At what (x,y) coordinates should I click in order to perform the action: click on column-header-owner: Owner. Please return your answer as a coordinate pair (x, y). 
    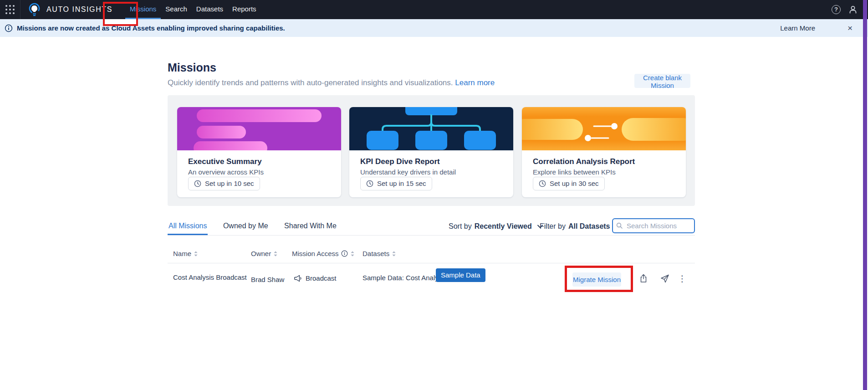
    Looking at the image, I should click on (264, 253).